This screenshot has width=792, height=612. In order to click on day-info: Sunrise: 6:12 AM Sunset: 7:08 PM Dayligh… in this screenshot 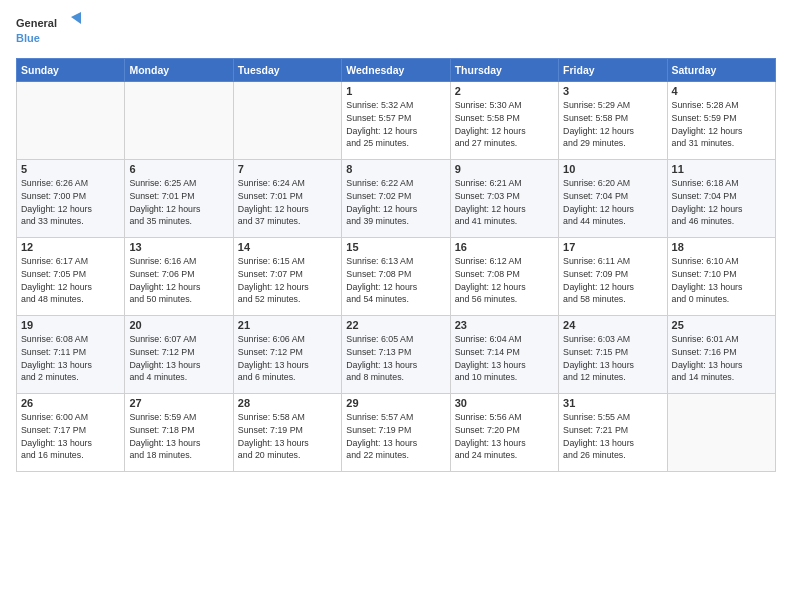, I will do `click(504, 280)`.